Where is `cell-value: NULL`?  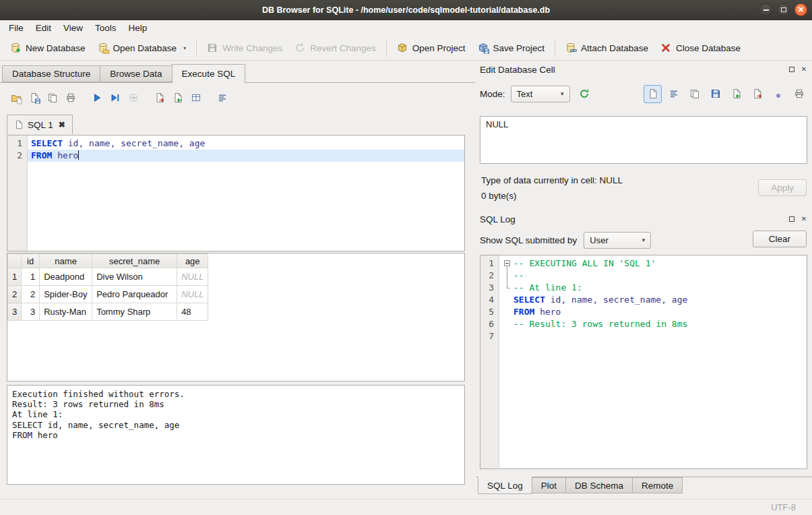
cell-value: NULL is located at coordinates (497, 124).